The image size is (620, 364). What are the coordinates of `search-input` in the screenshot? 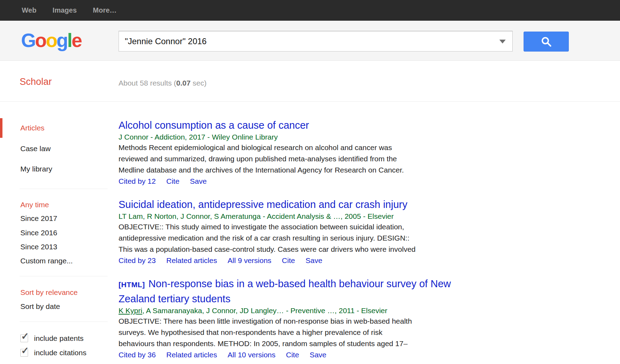 It's located at (316, 41).